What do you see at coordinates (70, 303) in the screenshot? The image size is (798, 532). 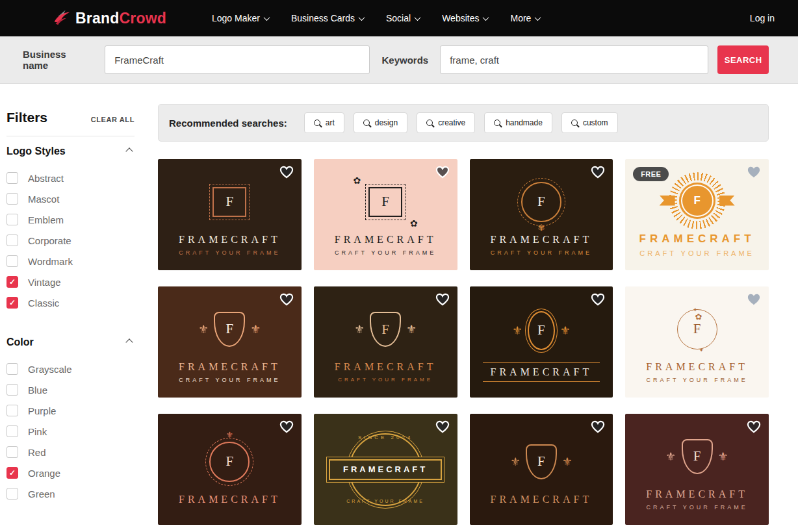 I see `filter-option-classic: Classic` at bounding box center [70, 303].